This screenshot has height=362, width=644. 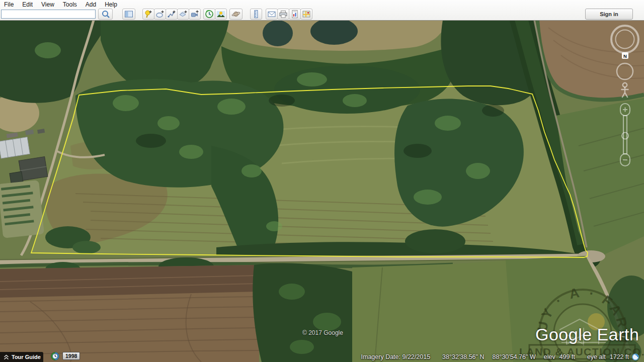 I want to click on eye-alt-label: eye alt, so click(x=597, y=357).